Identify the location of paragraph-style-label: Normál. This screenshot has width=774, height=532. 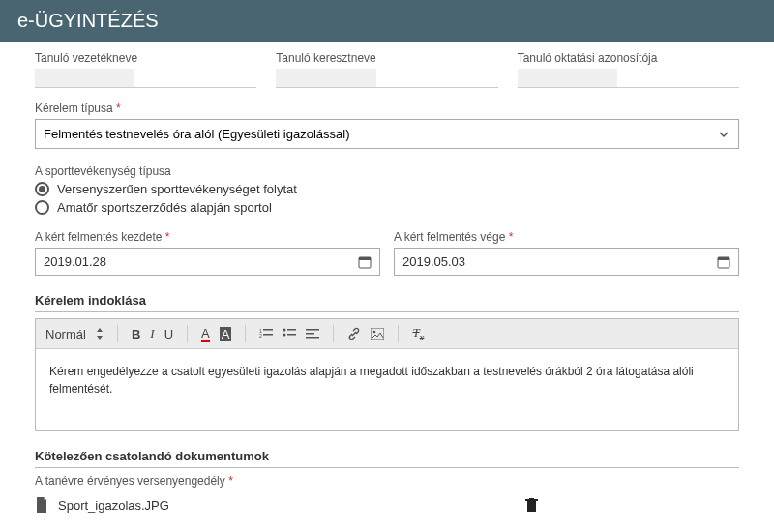
(66, 335).